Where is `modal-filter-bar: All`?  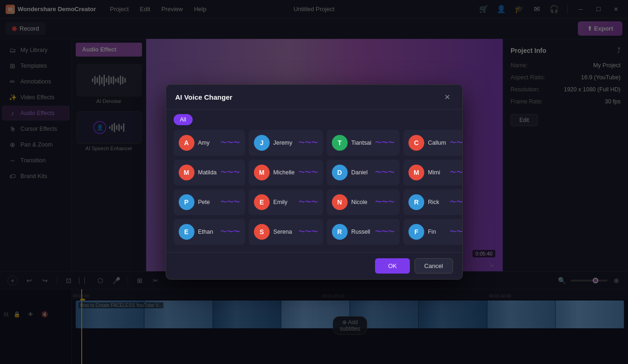 modal-filter-bar: All is located at coordinates (314, 120).